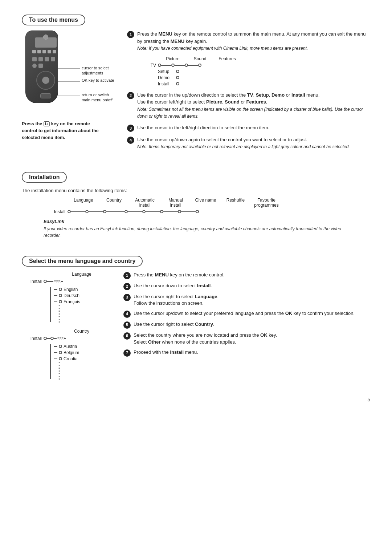 This screenshot has width=392, height=555. What do you see at coordinates (56, 302) in the screenshot?
I see `lang-branch-francais` at bounding box center [56, 302].